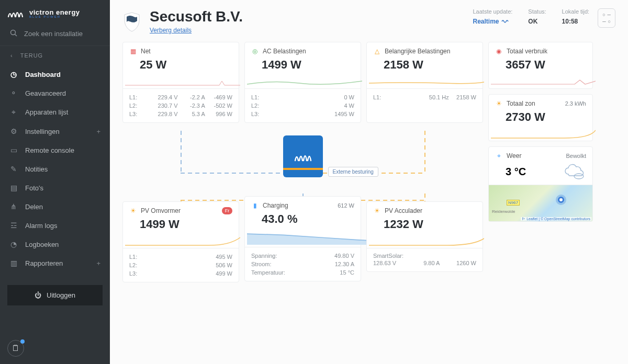  What do you see at coordinates (181, 106) in the screenshot?
I see `grid-phase-table: L1:229.4 V-2.2 A-469 W L2:230.7 V-2.3 A-…` at bounding box center [181, 106].